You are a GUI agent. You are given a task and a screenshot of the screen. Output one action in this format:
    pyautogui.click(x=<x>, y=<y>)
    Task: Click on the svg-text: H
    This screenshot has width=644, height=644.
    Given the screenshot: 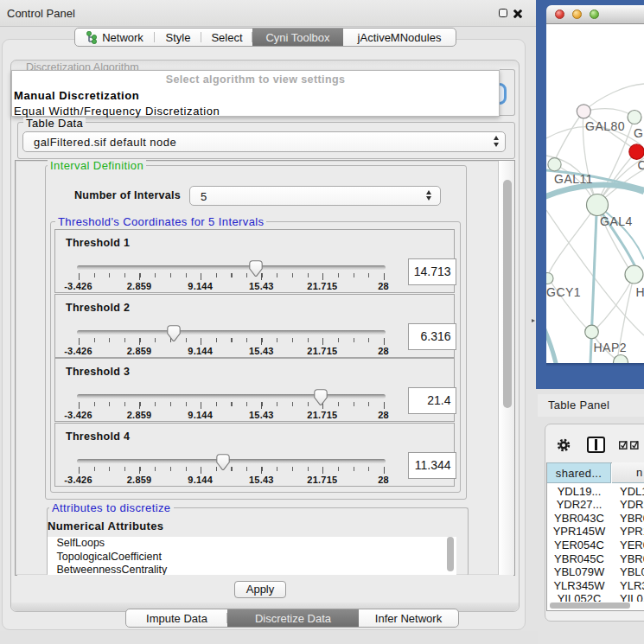 What is the action you would take?
    pyautogui.click(x=640, y=292)
    